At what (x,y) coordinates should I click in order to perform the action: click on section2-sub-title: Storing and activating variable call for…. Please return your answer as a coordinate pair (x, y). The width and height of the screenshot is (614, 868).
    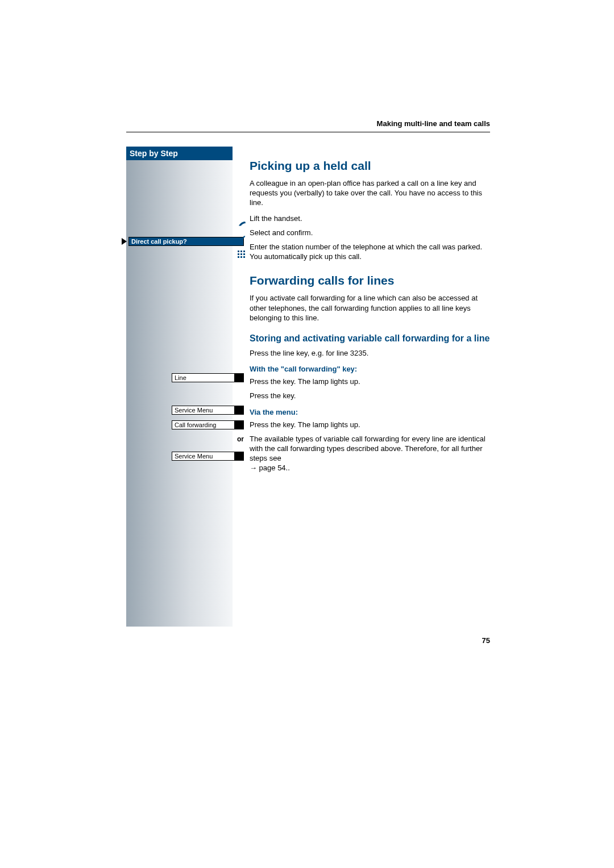
    Looking at the image, I should click on (370, 339).